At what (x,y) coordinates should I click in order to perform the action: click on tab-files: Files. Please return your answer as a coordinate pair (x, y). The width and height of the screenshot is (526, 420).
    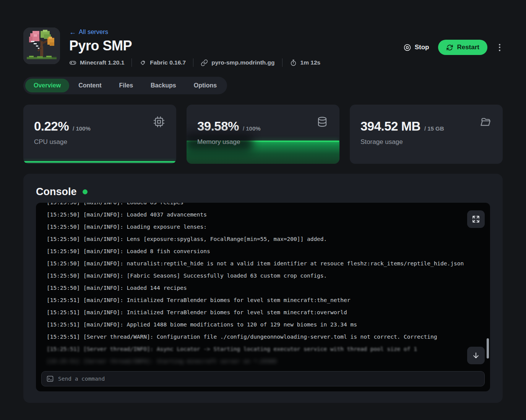
    Looking at the image, I should click on (126, 86).